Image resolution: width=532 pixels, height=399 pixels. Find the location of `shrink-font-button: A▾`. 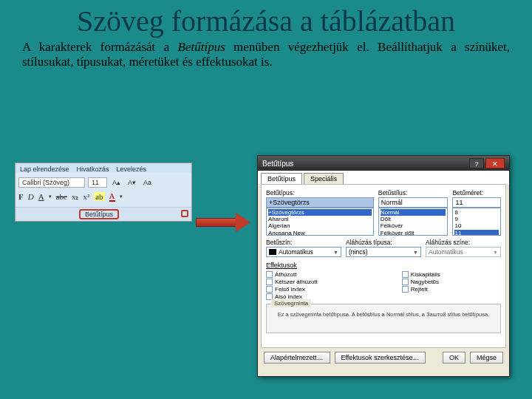

shrink-font-button: A▾ is located at coordinates (132, 183).